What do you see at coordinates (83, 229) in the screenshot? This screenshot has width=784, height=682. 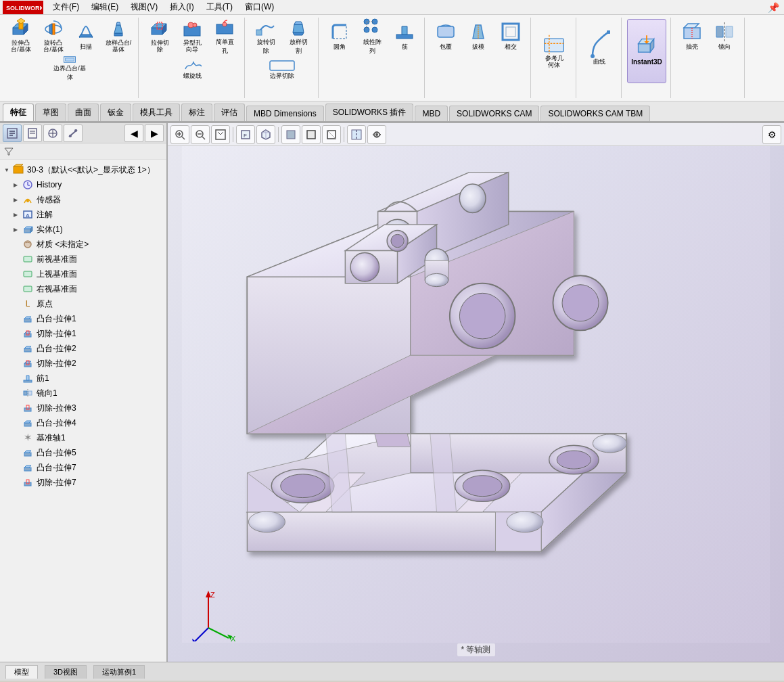 I see `tree-item-solid: ▶ 实体(1)` at bounding box center [83, 229].